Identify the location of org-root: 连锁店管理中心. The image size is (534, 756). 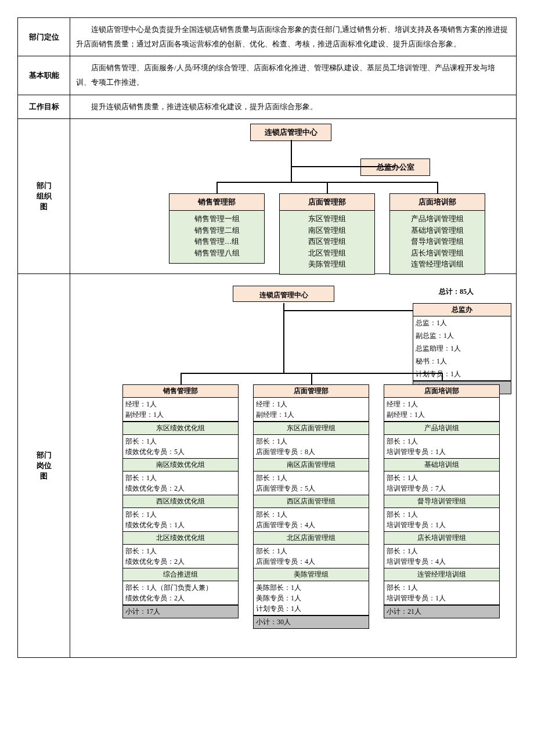
(291, 132).